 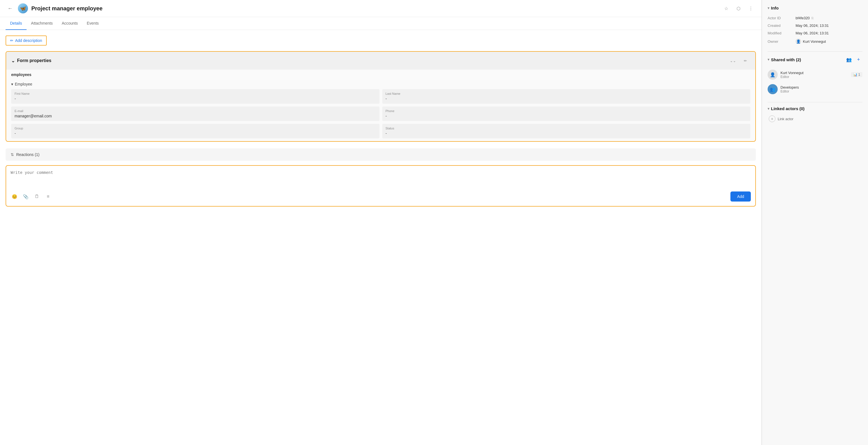 What do you see at coordinates (751, 8) in the screenshot?
I see `more-button: ⋮` at bounding box center [751, 8].